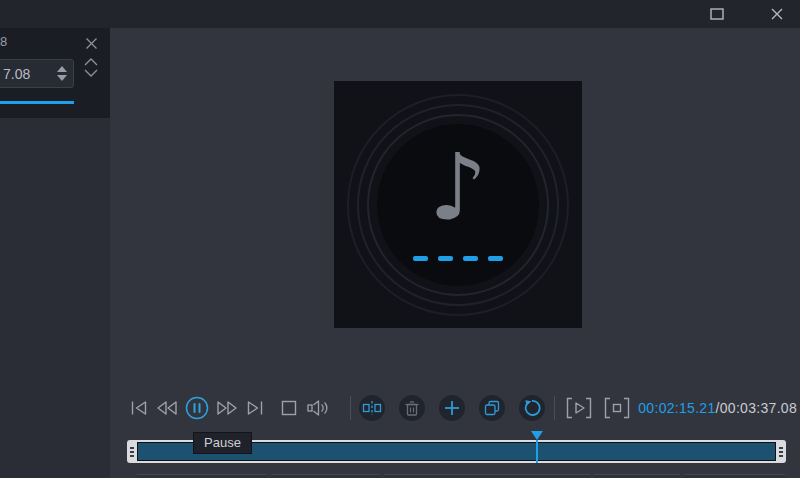 Image resolution: width=800 pixels, height=478 pixels. Describe the element at coordinates (372, 408) in the screenshot. I see `split-button` at that location.